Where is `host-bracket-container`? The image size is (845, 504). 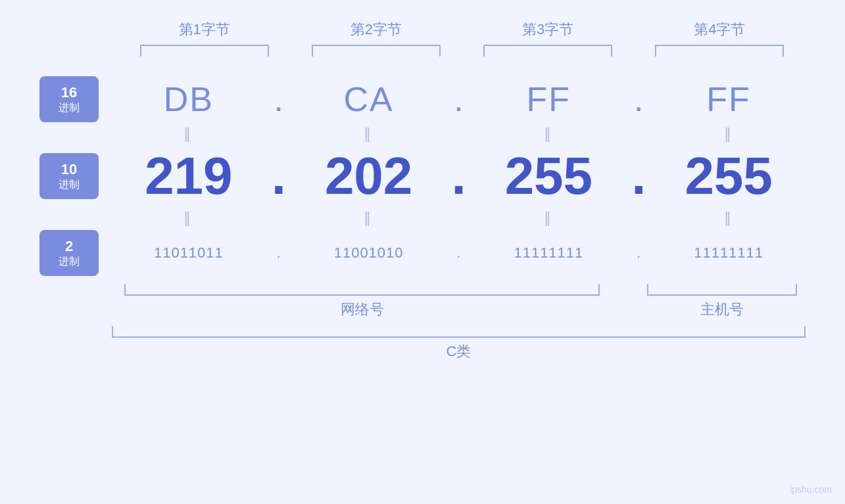 host-bracket-container is located at coordinates (722, 290).